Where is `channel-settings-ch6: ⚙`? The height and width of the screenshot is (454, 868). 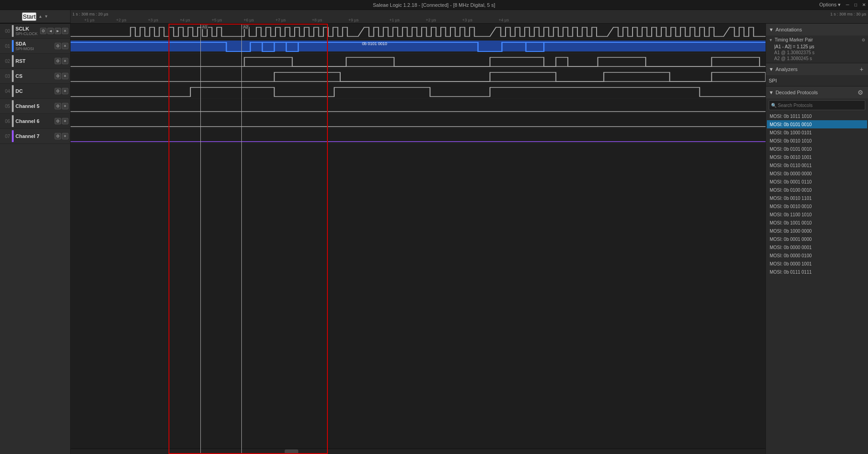
channel-settings-ch6: ⚙ is located at coordinates (58, 121).